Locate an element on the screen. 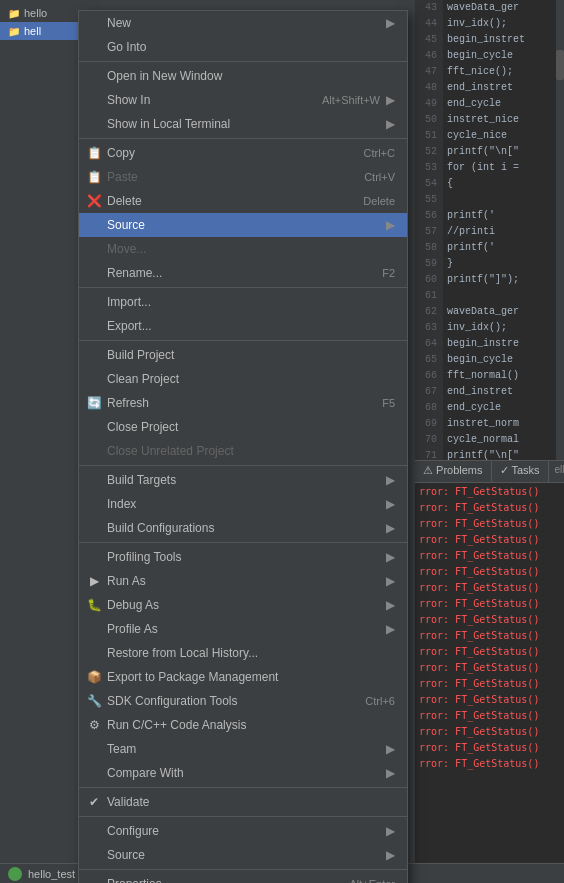 This screenshot has width=564, height=883. menu-item-label: Close Project is located at coordinates (142, 427).